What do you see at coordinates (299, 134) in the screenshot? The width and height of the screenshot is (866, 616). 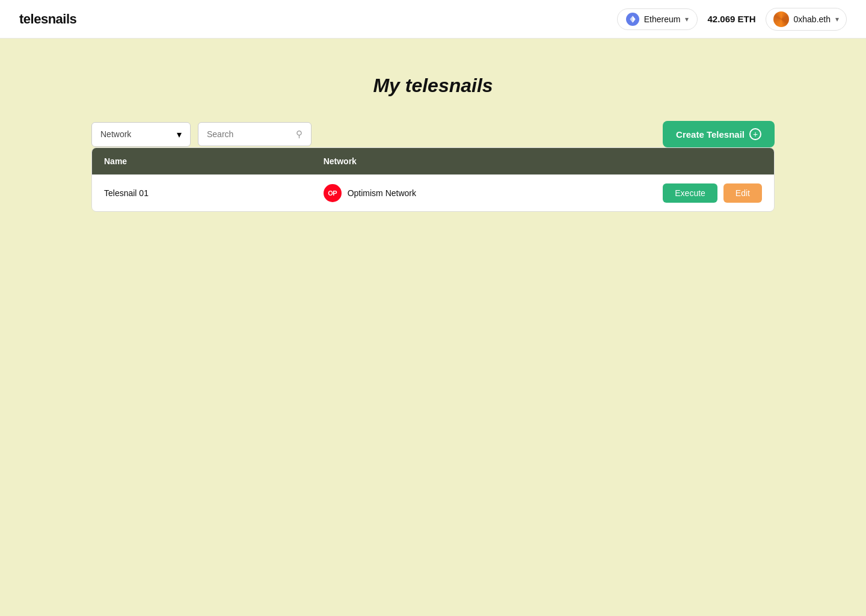 I see `search-icon: ⚲` at bounding box center [299, 134].